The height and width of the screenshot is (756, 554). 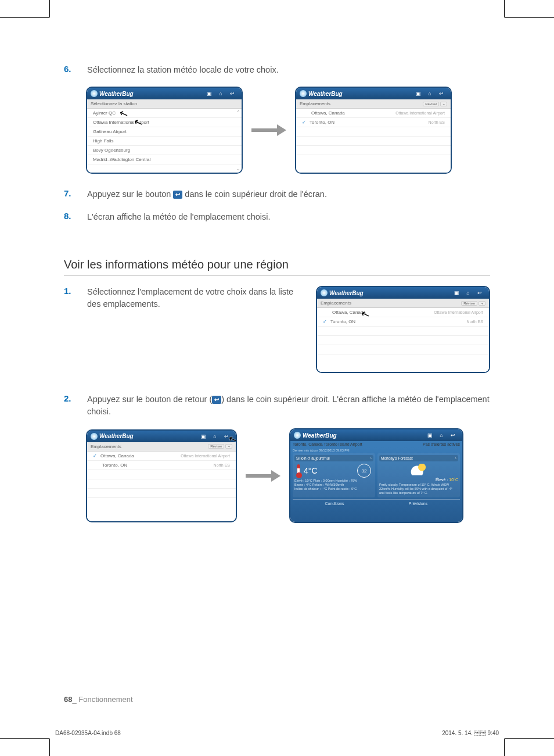 What do you see at coordinates (328, 444) in the screenshot?
I see `weather-location: Toronto, Canada Toronto Island Airport` at bounding box center [328, 444].